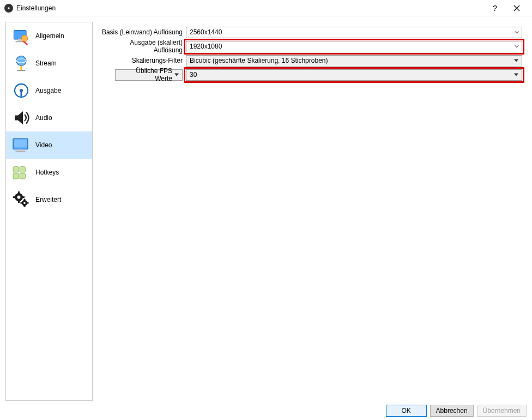 This screenshot has width=532, height=420. Describe the element at coordinates (193, 75) in the screenshot. I see `fps-value: 30` at that location.